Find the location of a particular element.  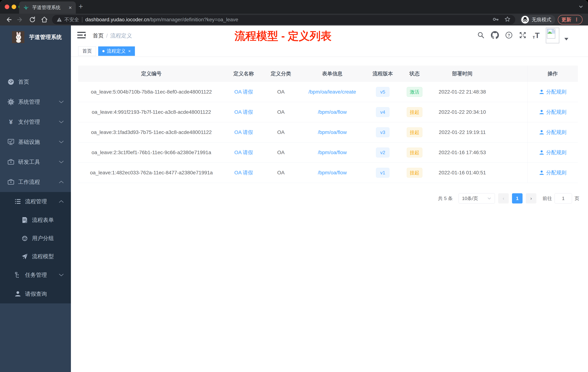

sidebar-logo: 芋道管理系统 is located at coordinates (35, 35).